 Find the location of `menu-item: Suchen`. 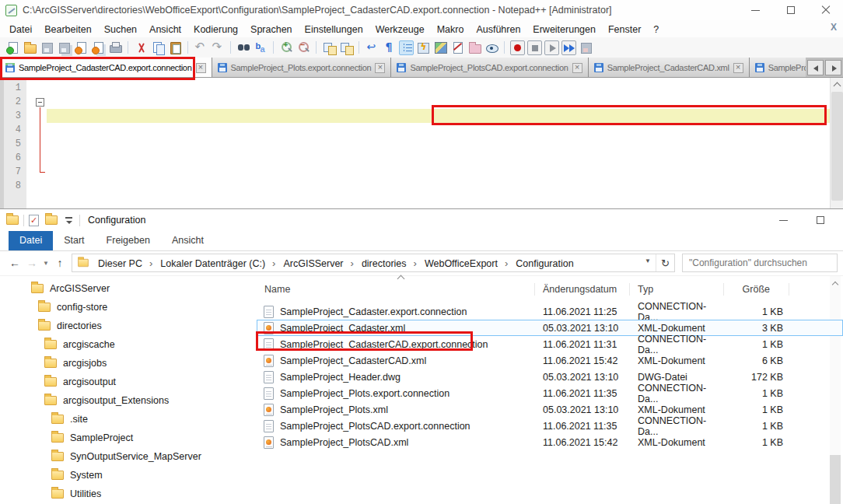

menu-item: Suchen is located at coordinates (121, 30).